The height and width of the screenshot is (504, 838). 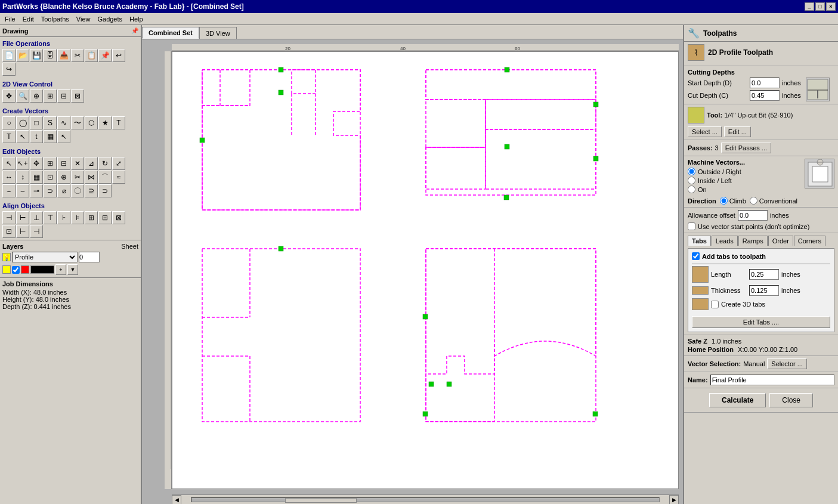 I want to click on on-radio, so click(x=692, y=190).